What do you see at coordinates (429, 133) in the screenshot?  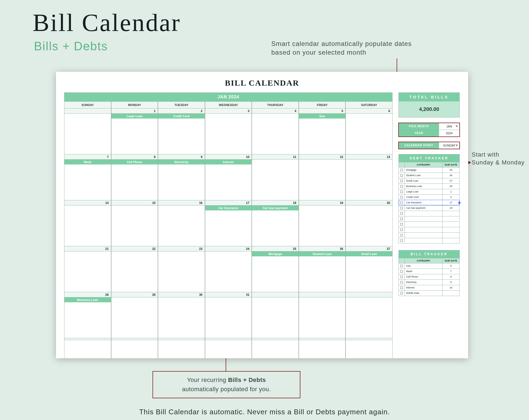 I see `year-row: YEAR 2024` at bounding box center [429, 133].